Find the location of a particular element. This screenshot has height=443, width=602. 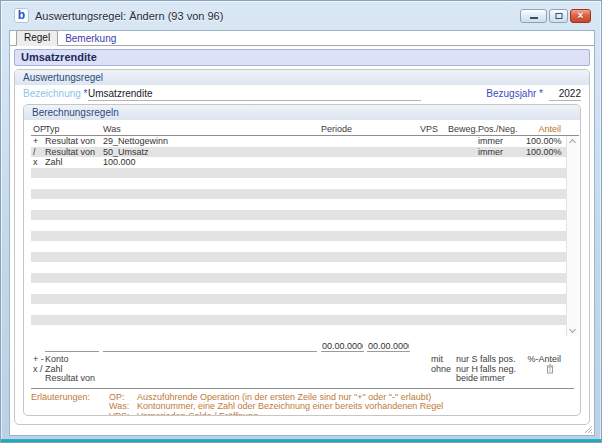

cell-op: / is located at coordinates (38, 152).